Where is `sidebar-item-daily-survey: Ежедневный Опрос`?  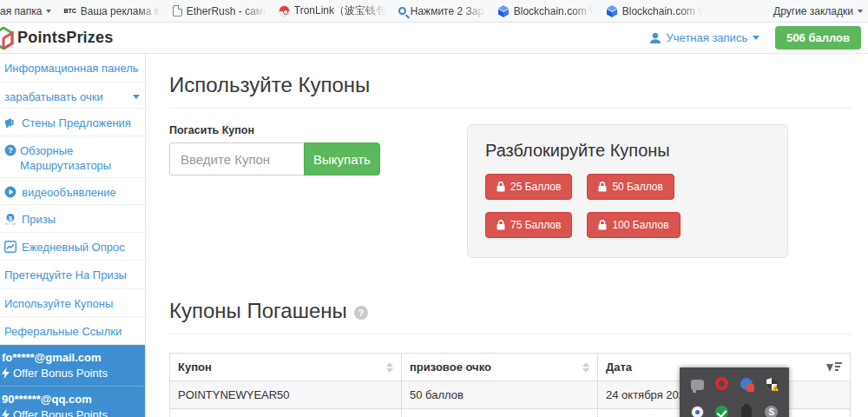 sidebar-item-daily-survey: Ежедневный Опрос is located at coordinates (73, 247).